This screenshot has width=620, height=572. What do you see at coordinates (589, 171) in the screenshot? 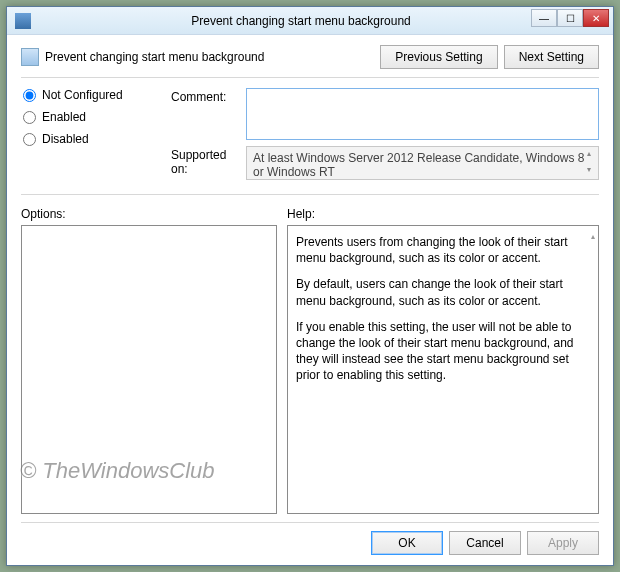
I see `chevron-down-icon: ▾` at bounding box center [589, 171].